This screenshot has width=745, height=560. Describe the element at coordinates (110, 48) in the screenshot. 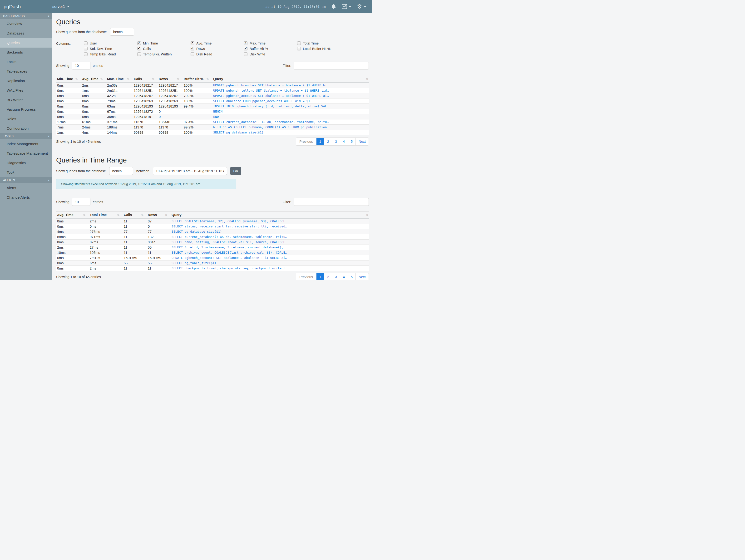

I see `column-toggle-std-dev-time: Std. Dev. Time` at that location.